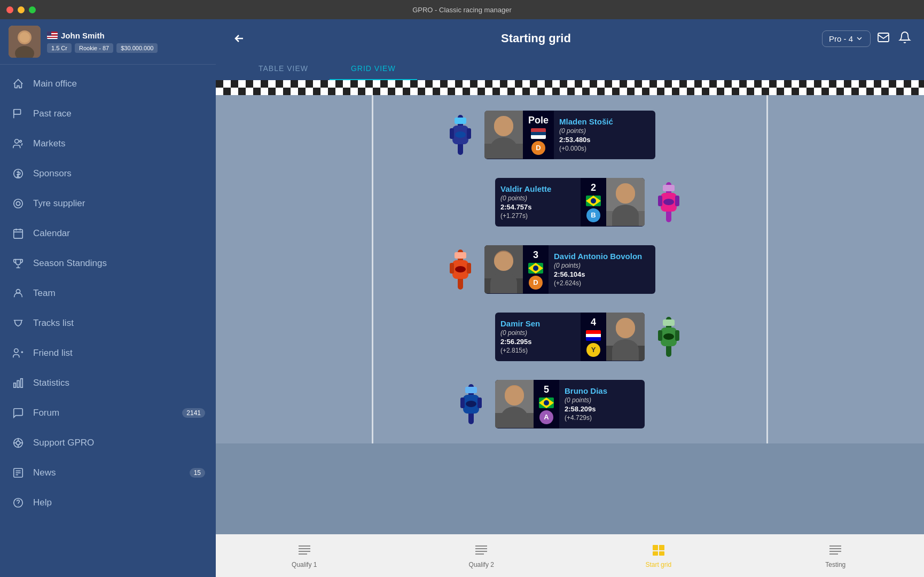 The height and width of the screenshot is (577, 924). What do you see at coordinates (108, 144) in the screenshot?
I see `sidebar-item-markets: Markets` at bounding box center [108, 144].